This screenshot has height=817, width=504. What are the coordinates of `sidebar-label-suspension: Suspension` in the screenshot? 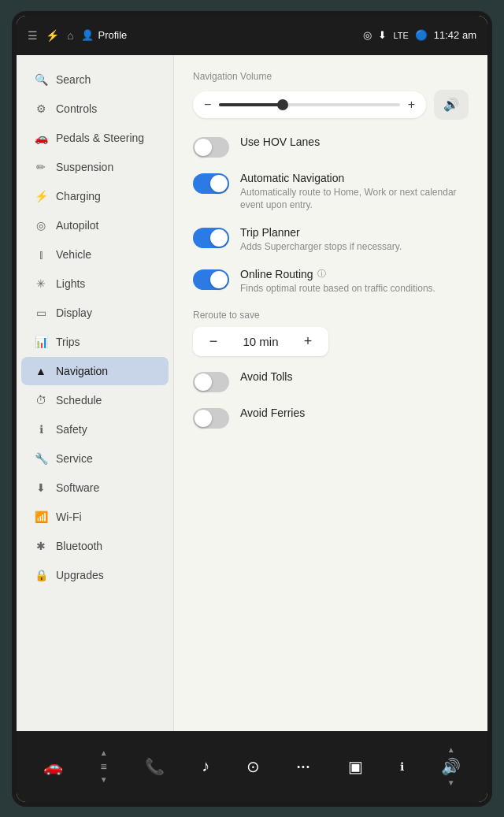 It's located at (85, 167).